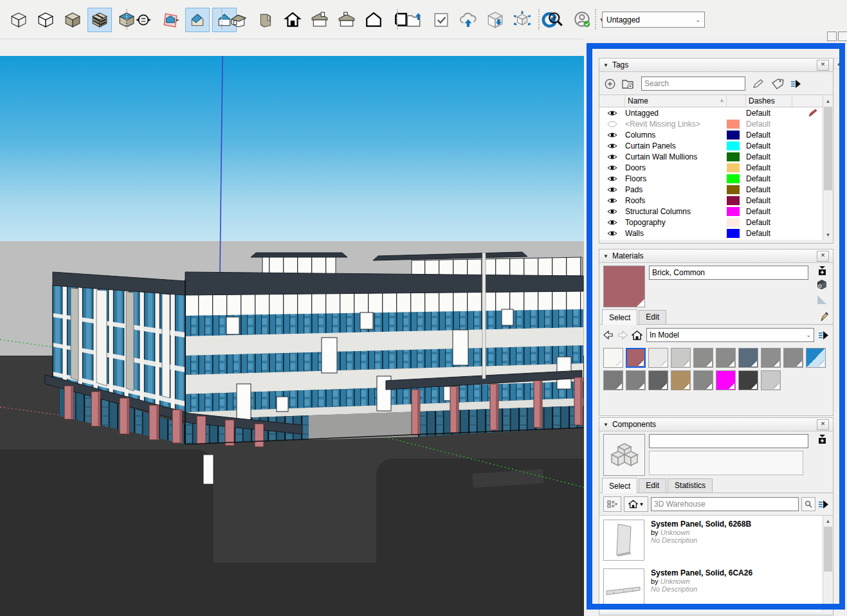 The width and height of the screenshot is (847, 616). Describe the element at coordinates (726, 463) in the screenshot. I see `component-description-box` at that location.